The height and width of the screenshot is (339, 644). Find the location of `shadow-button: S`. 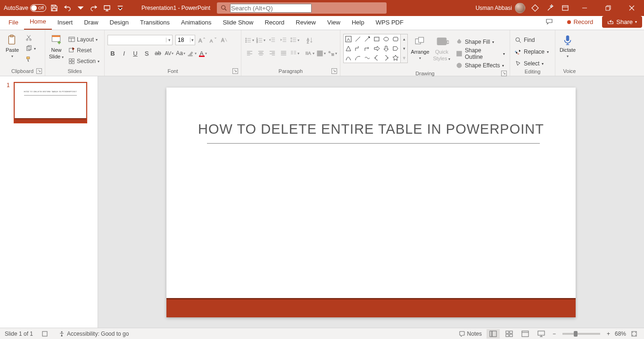

shadow-button: S is located at coordinates (147, 53).